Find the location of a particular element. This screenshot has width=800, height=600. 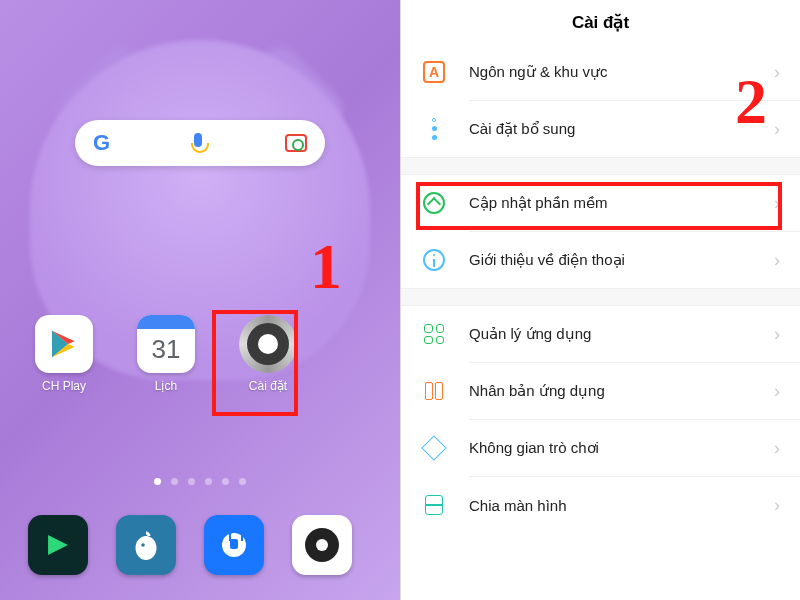

clone-icon is located at coordinates (434, 391).